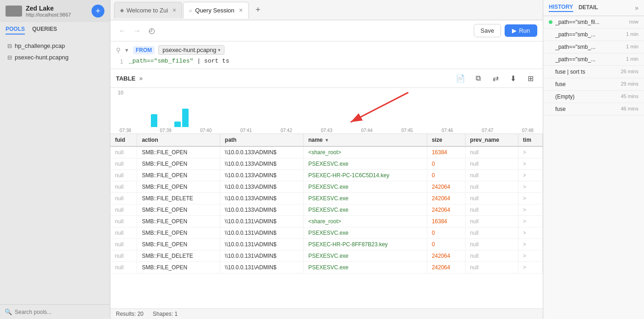 This screenshot has height=319, width=644. I want to click on table-cell-0-1: SMB::FILE_OPEN, so click(178, 152).